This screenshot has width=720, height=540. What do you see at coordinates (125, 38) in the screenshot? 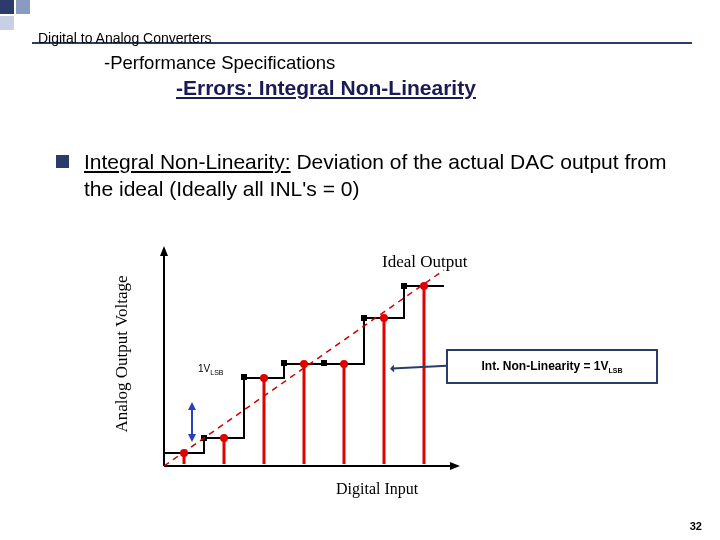
I see `breadcrumb-level-1: Digital to Analog Converters` at bounding box center [125, 38].